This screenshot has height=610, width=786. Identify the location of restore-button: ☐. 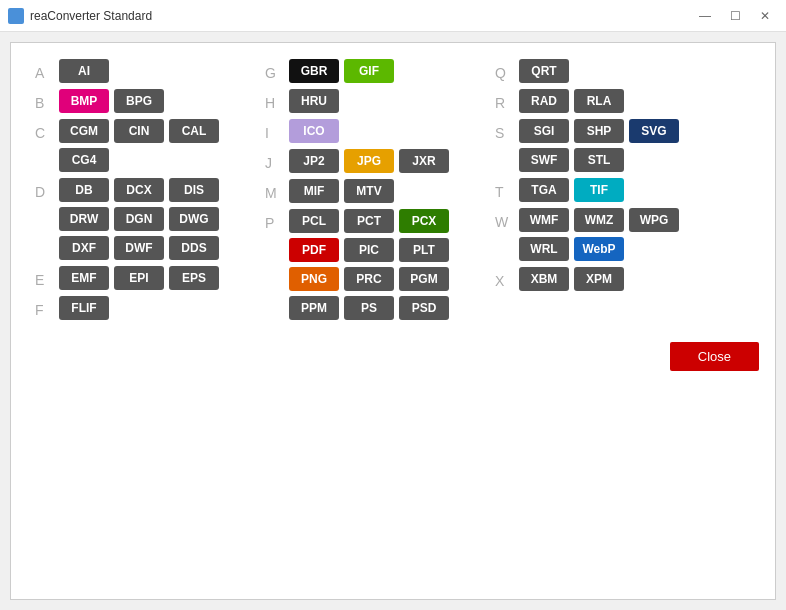
(735, 16).